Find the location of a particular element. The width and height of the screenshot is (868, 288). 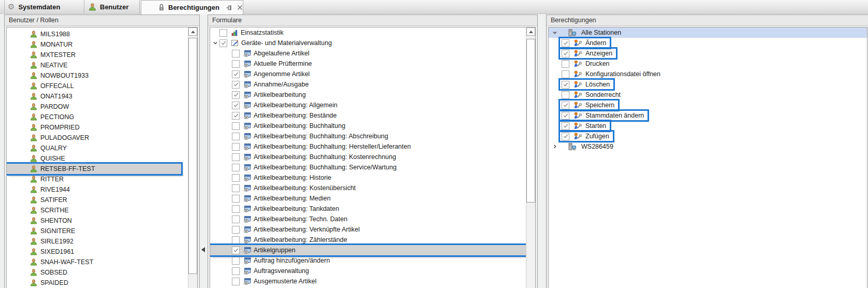

user-row: SPAIDED is located at coordinates (97, 283).